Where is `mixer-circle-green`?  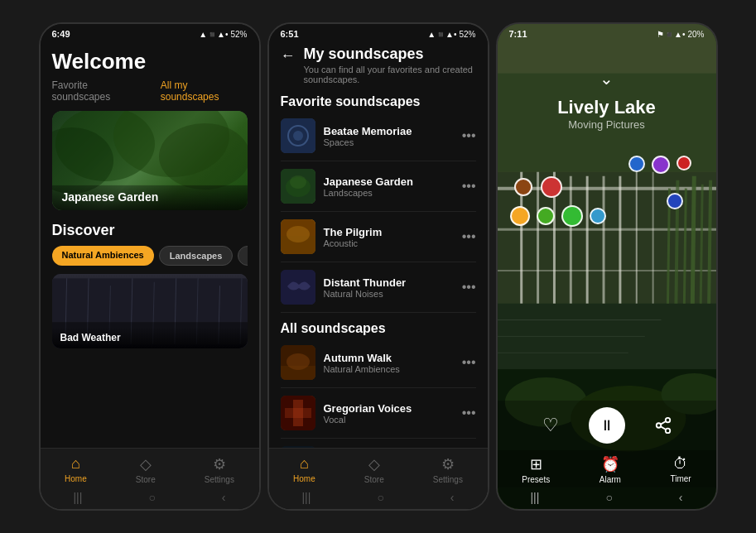
mixer-circle-green is located at coordinates (572, 216).